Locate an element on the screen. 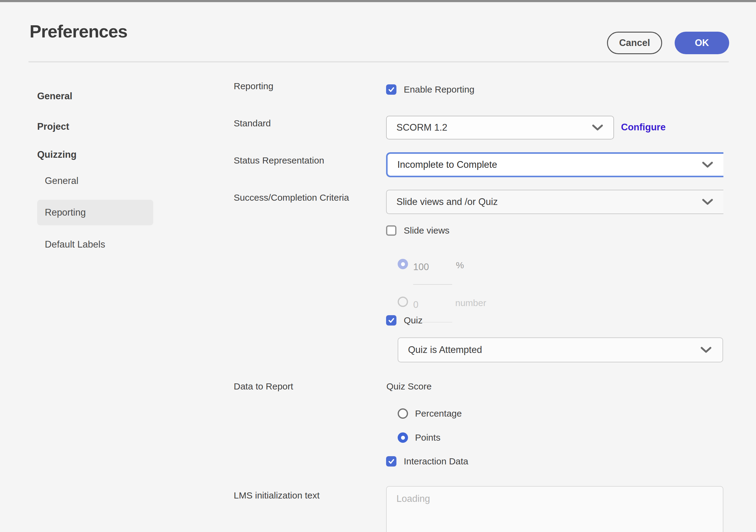  window-top-edge is located at coordinates (378, 1).